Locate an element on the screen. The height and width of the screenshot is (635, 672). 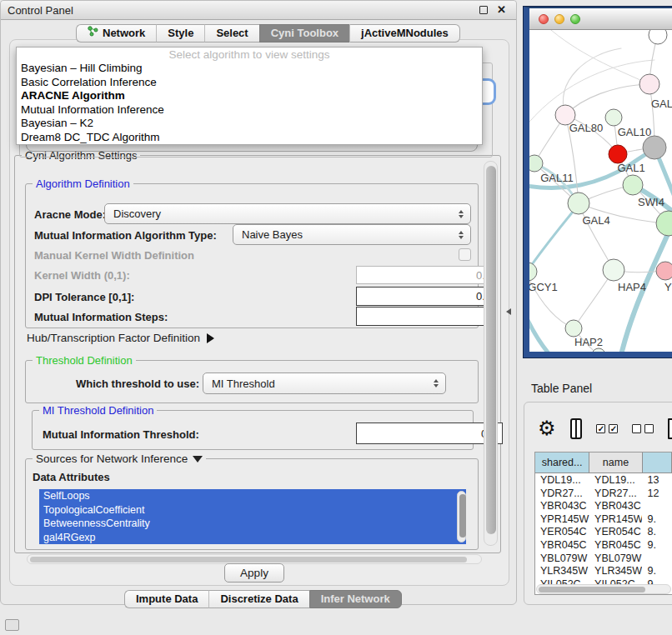
column-header-name: name is located at coordinates (615, 462).